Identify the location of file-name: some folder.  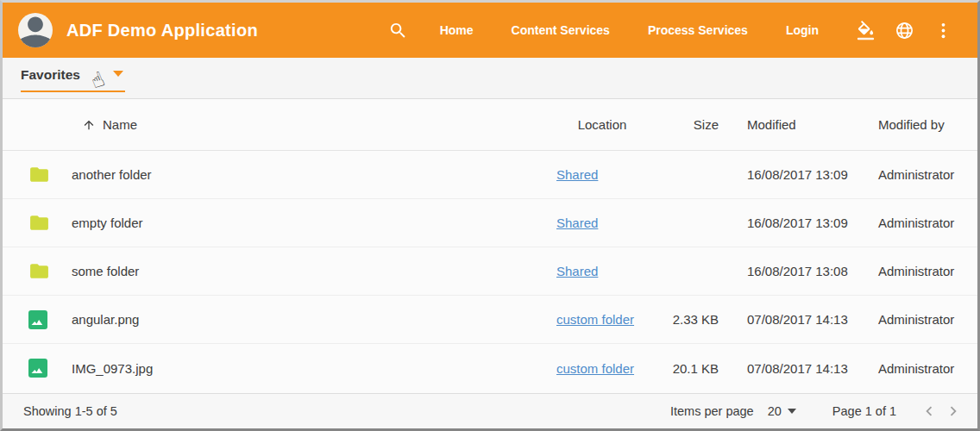
(304, 271).